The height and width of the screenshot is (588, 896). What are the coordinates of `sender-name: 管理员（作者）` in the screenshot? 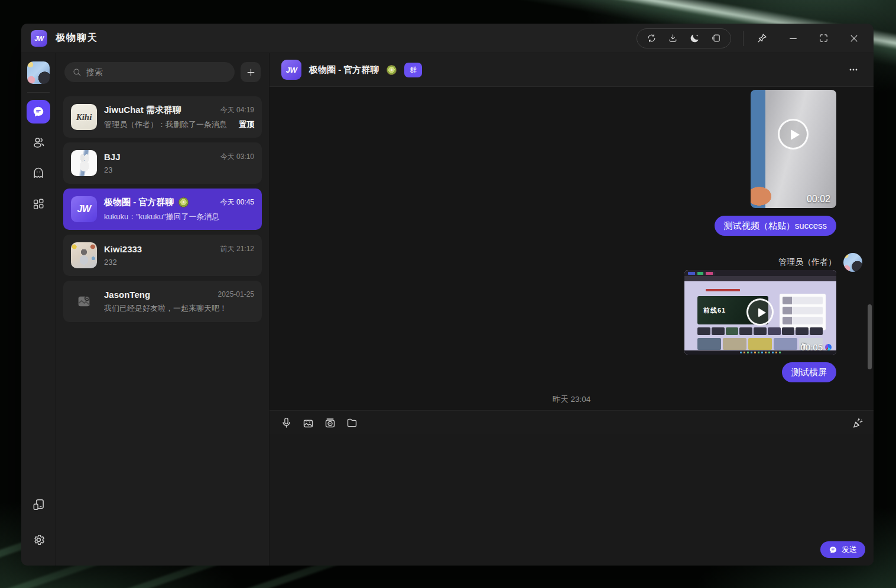 It's located at (807, 262).